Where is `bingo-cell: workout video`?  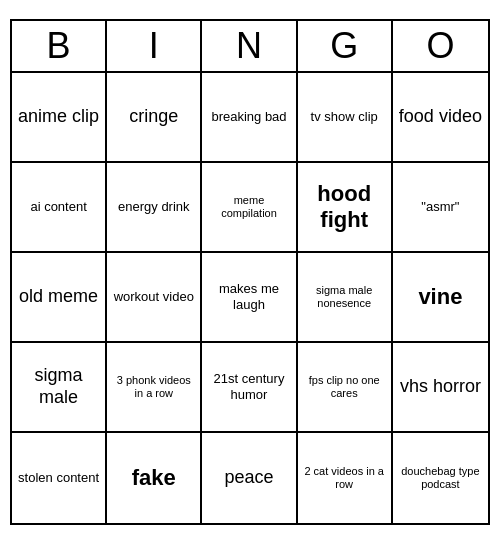
bingo-cell: workout video is located at coordinates (154, 298).